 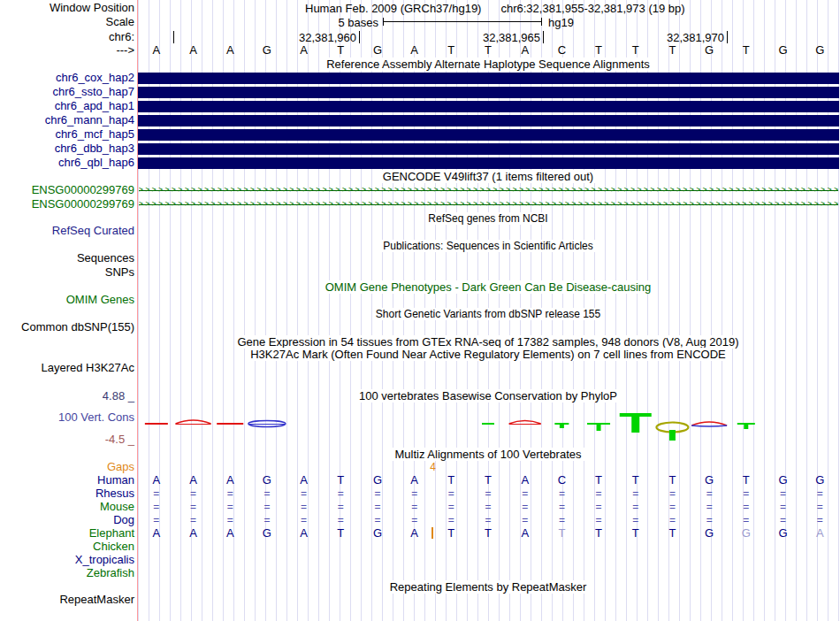 What do you see at coordinates (113, 547) in the screenshot?
I see `multiz-species-label-chicken: Chicken` at bounding box center [113, 547].